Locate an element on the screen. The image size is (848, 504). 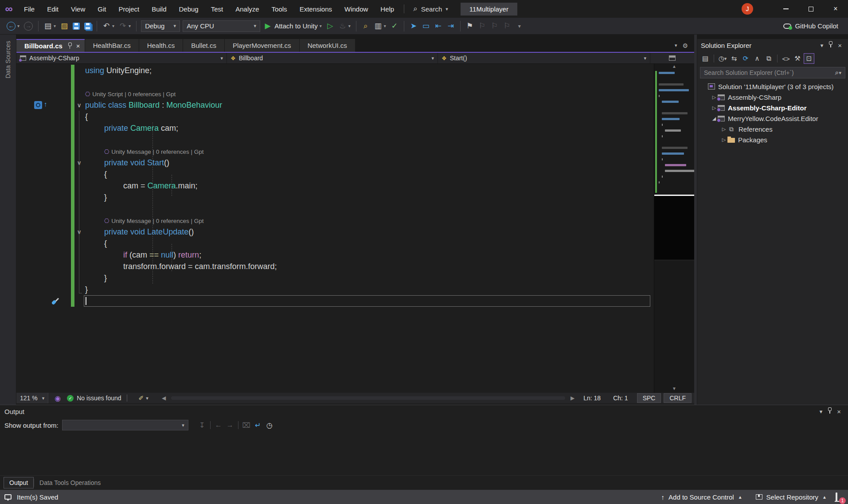
word-wrap-button: ↵ is located at coordinates (258, 425).